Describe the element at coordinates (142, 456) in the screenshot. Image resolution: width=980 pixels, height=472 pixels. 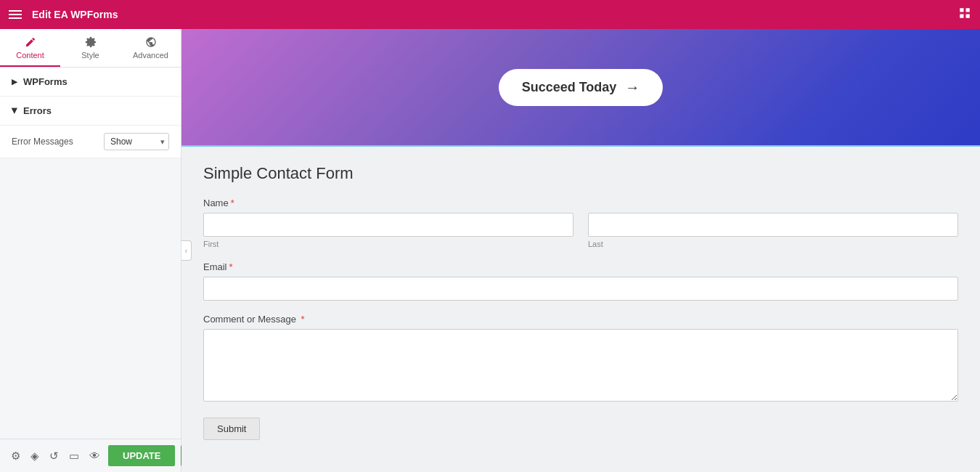
I see `update-button: UPDATE` at that location.